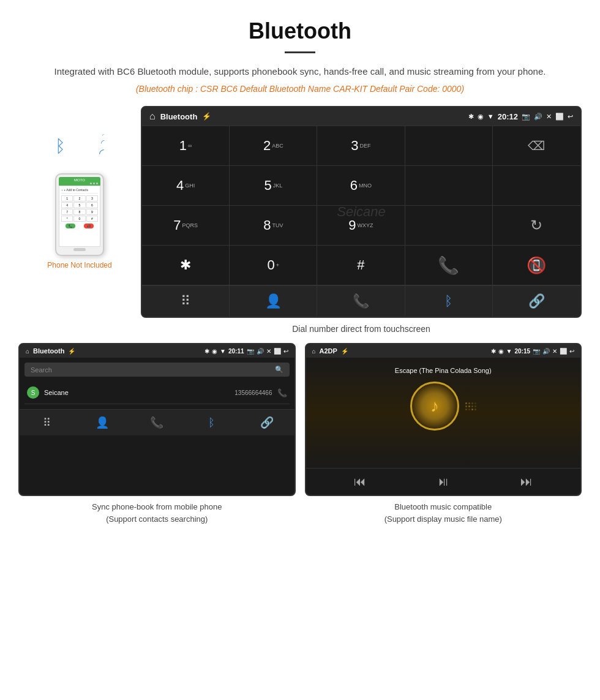  Describe the element at coordinates (80, 198) in the screenshot. I see `phone-key-2: 2` at that location.